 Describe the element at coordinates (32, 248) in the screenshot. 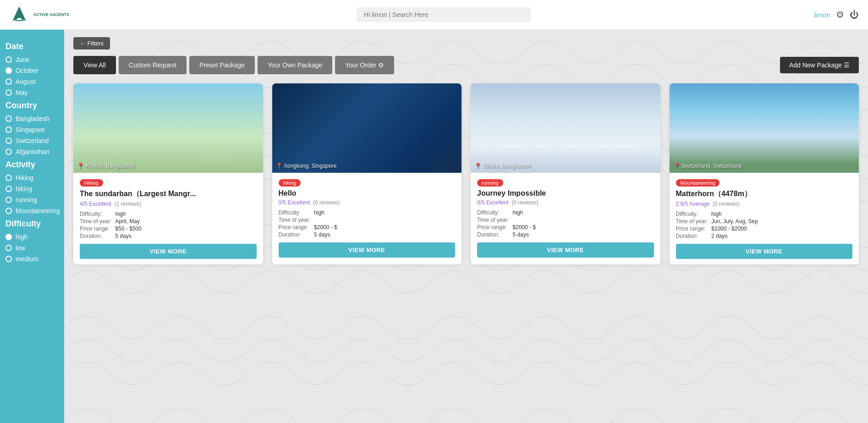

I see `difficulty-item-1: low` at that location.